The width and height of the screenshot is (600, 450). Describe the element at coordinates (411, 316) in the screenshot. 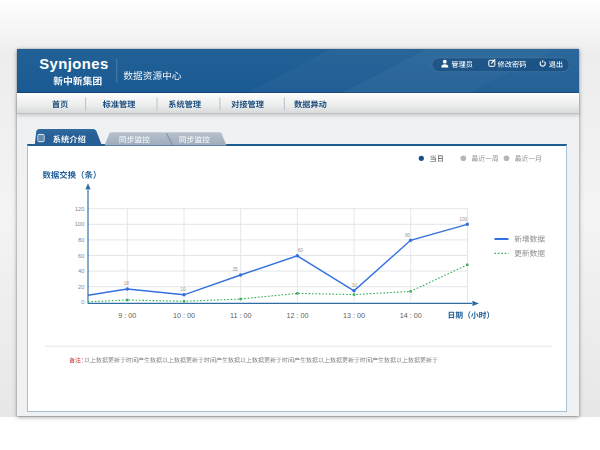

I see `svg-text: 14 : 00` at that location.